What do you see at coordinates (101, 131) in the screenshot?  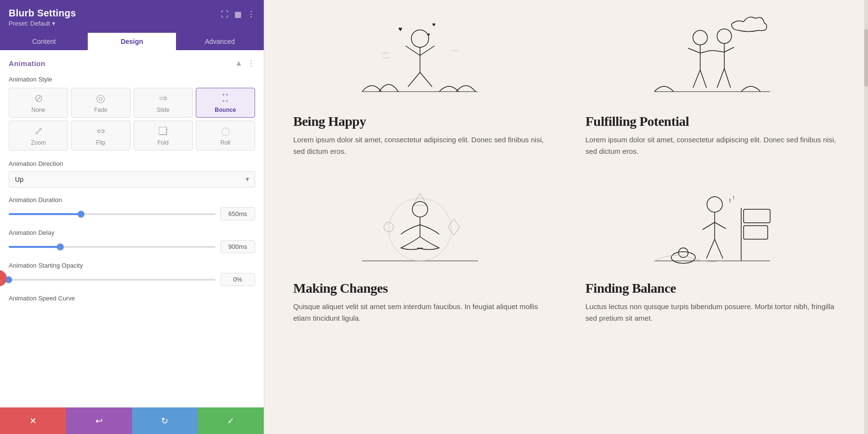 I see `flip-icon: ⇔` at bounding box center [101, 131].